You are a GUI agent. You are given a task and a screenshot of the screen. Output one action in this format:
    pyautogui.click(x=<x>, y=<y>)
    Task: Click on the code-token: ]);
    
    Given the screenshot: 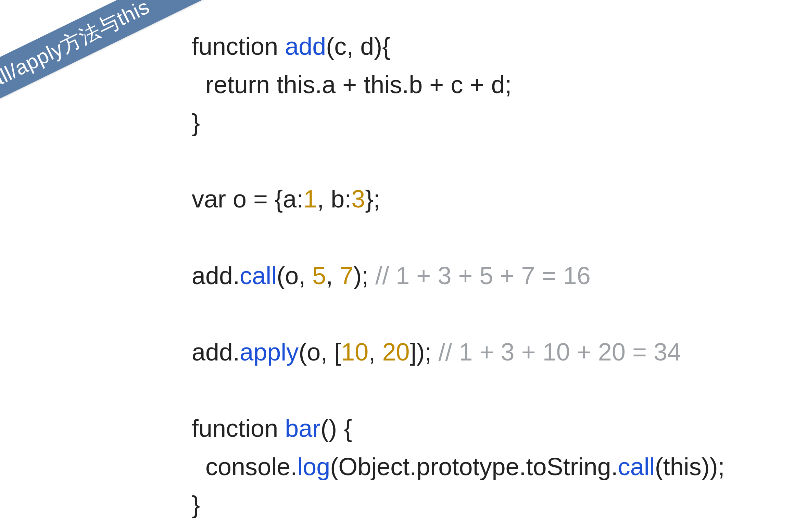 What is the action you would take?
    pyautogui.click(x=424, y=352)
    